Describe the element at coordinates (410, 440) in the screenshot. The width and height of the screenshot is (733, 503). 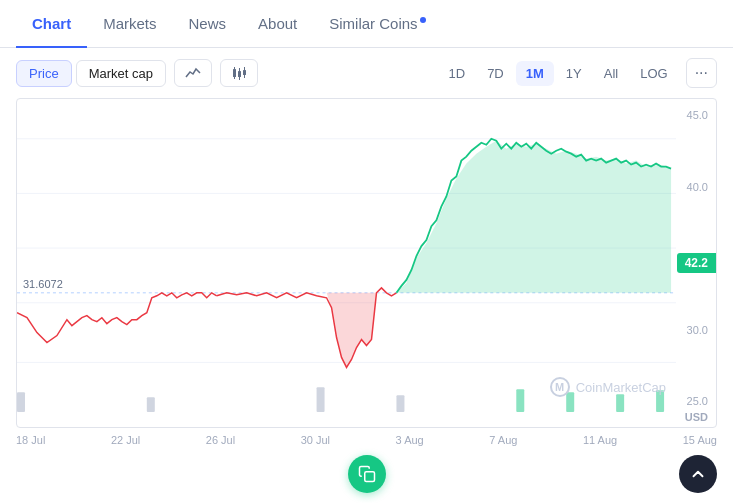
I see `x-label-3aug: 3 Aug` at that location.